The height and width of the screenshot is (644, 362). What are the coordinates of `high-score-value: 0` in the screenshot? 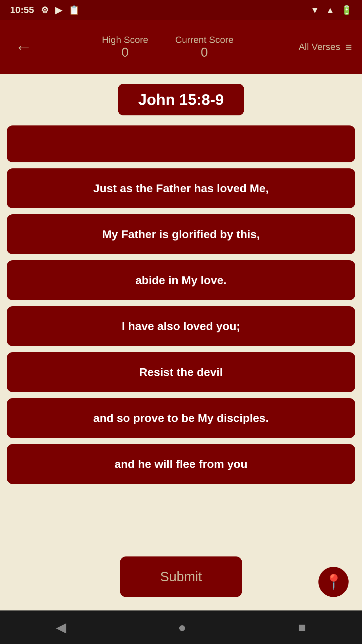 It's located at (125, 52).